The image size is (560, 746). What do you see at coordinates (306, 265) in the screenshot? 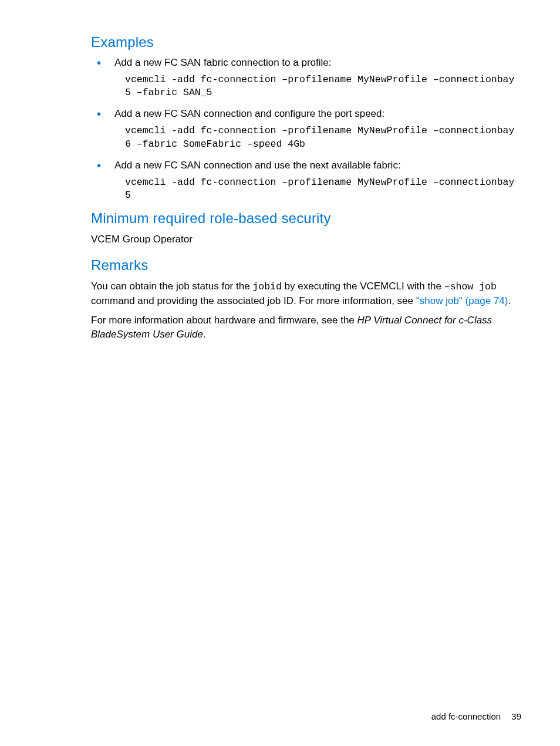
I see `heading-remarks: Remarks` at bounding box center [306, 265].